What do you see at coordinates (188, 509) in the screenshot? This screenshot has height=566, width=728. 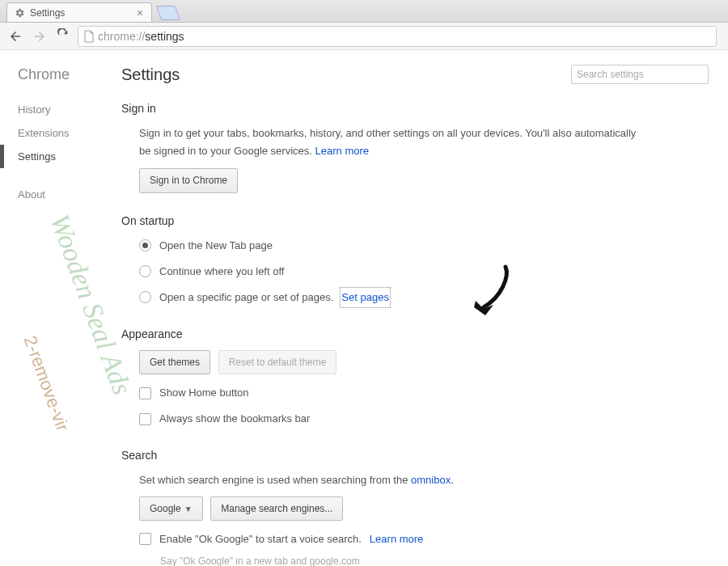 I see `chevron-down-icon: ▼` at bounding box center [188, 509].